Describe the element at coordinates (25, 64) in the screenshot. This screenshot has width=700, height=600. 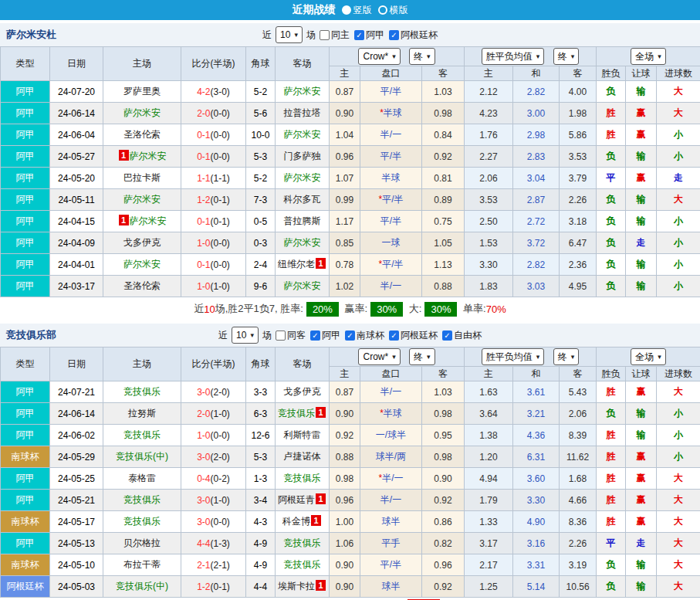
I see `col-header-type: 类型` at that location.